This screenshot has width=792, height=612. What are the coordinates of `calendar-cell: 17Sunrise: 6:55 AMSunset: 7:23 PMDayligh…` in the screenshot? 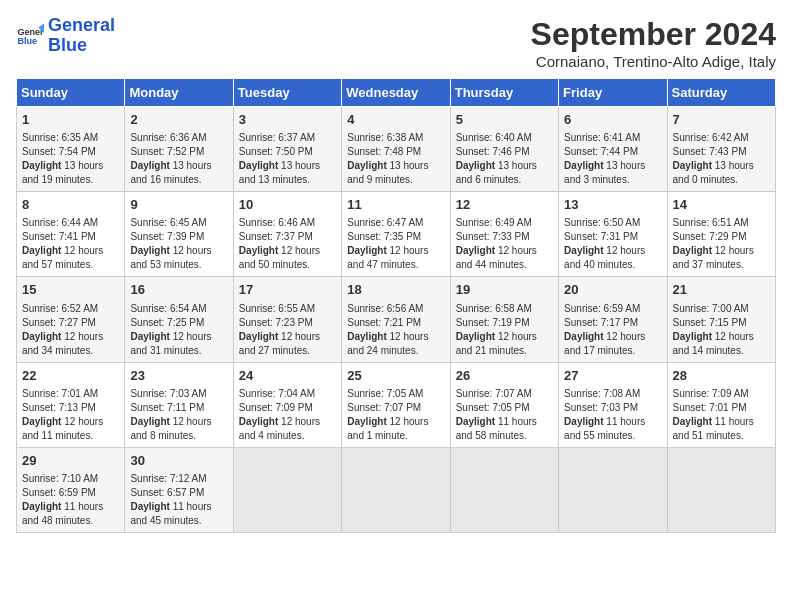 It's located at (287, 320).